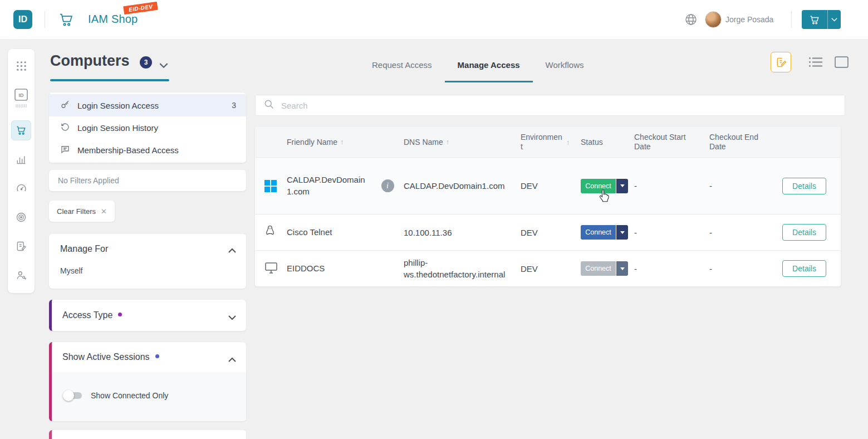 The image size is (868, 439). What do you see at coordinates (738, 233) in the screenshot?
I see `checkout-end-cell: -` at bounding box center [738, 233].